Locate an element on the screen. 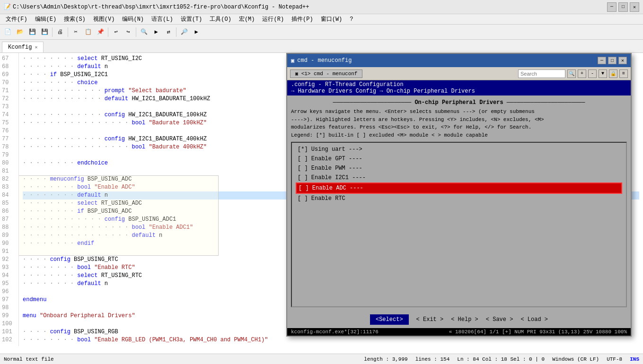 The height and width of the screenshot is (364, 643). line-ending: Windows (CR LF) is located at coordinates (575, 359).